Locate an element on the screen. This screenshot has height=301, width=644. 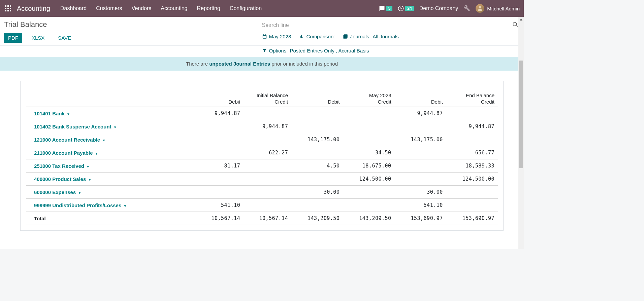
account-link: 600000 Expenses ▼ is located at coordinates (111, 192).